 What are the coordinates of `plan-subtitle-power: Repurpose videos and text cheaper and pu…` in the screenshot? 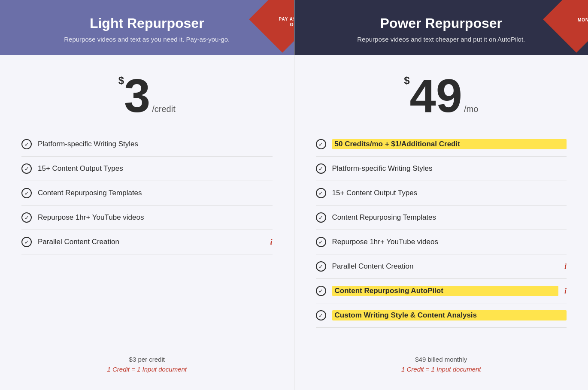 It's located at (441, 39).